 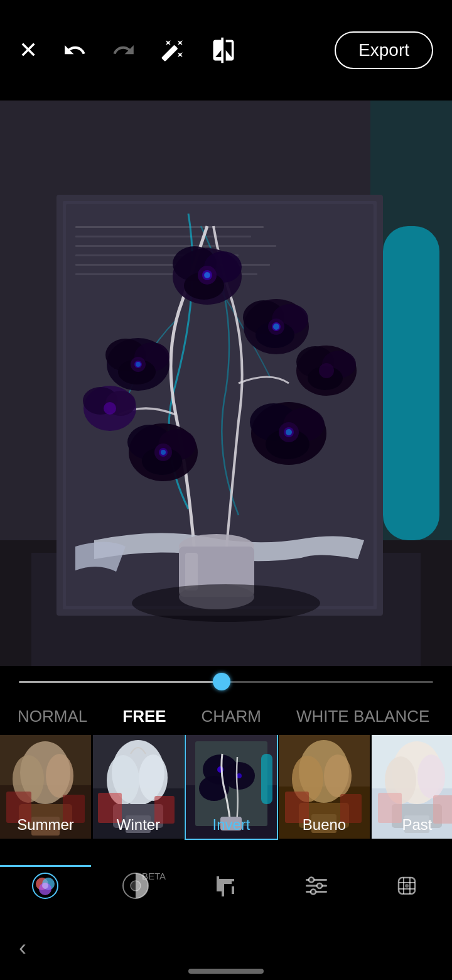 What do you see at coordinates (412, 825) in the screenshot?
I see `filter-label-pastel: Past` at bounding box center [412, 825].